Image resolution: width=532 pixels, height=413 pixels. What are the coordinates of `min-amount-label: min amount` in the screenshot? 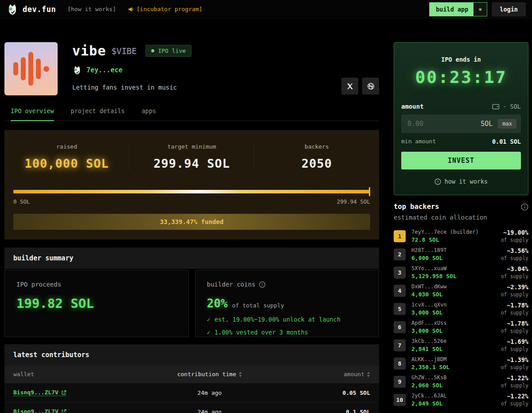 It's located at (419, 142).